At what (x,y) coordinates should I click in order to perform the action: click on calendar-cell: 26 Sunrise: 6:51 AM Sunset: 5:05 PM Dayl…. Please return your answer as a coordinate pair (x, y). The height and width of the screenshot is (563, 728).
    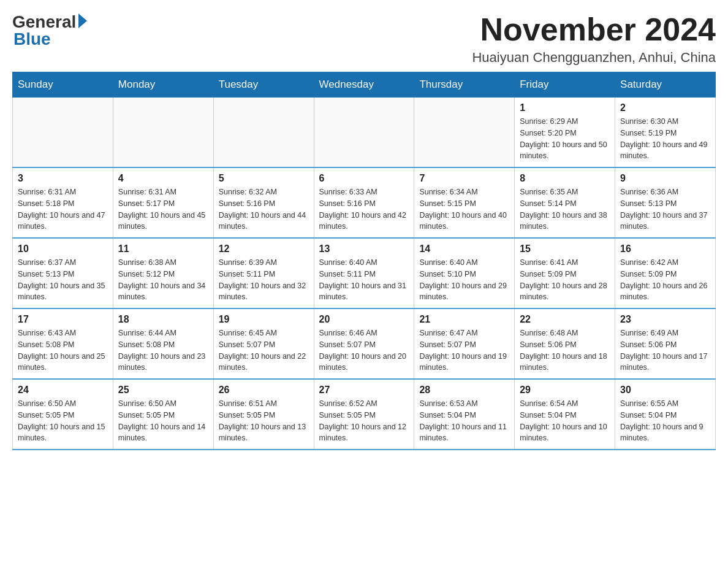
    Looking at the image, I should click on (264, 415).